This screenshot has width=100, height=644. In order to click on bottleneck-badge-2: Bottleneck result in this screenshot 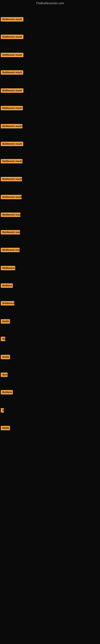, I will do `click(12, 37)`.